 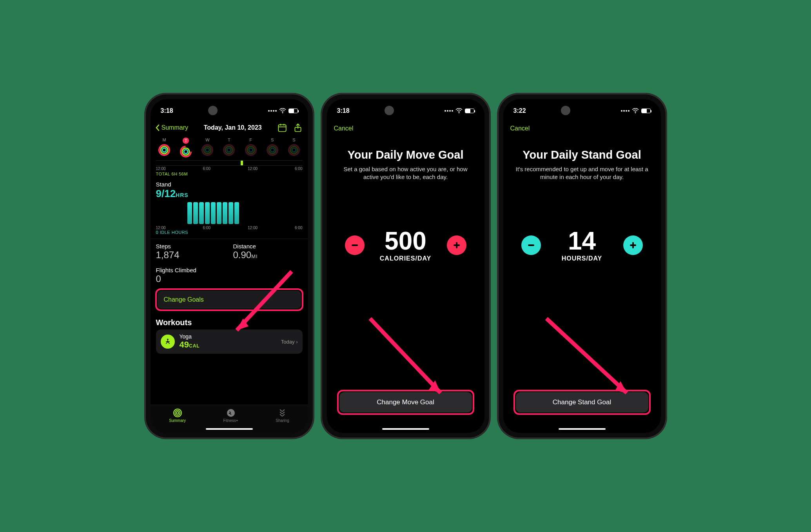 What do you see at coordinates (282, 128) in the screenshot?
I see `calendar-icon` at bounding box center [282, 128].